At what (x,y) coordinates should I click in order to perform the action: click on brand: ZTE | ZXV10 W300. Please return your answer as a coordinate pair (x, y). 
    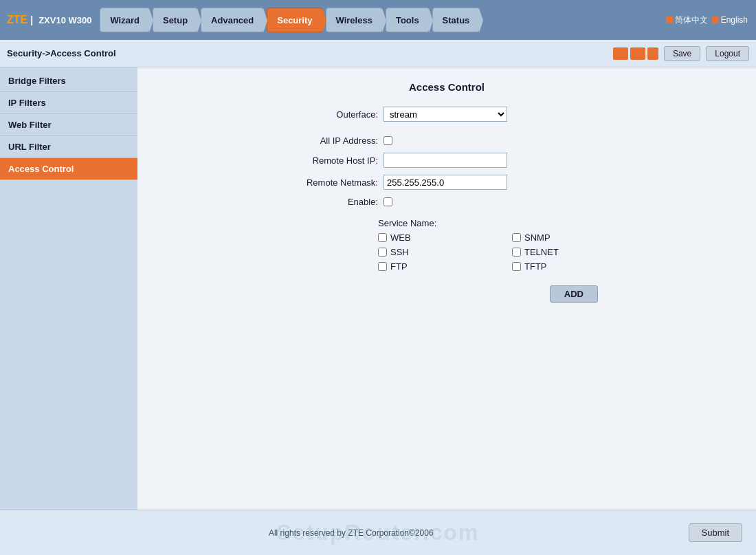
    Looking at the image, I should click on (51, 20).